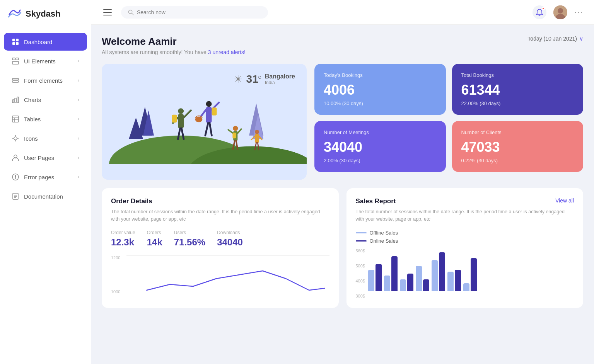 The width and height of the screenshot is (594, 364). Describe the element at coordinates (552, 39) in the screenshot. I see `date-label: Today (10 Jan 2021)` at that location.